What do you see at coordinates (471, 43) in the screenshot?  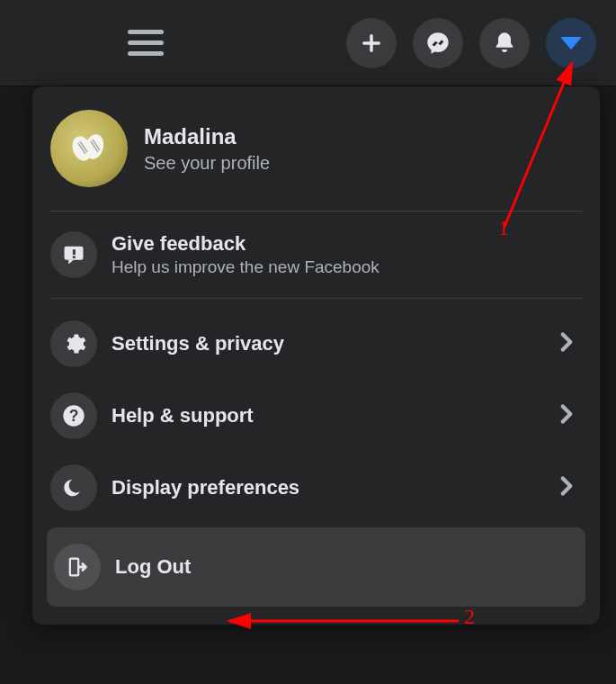 I see `topbar-actions` at bounding box center [471, 43].